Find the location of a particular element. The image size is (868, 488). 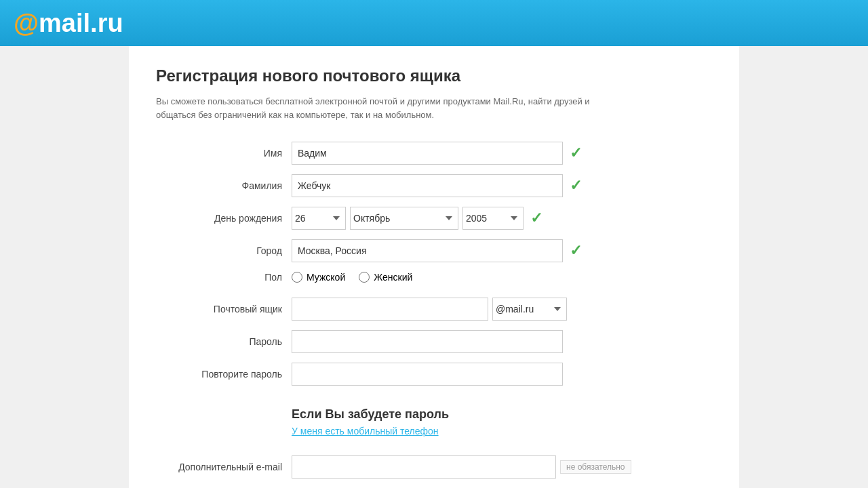

password-row: Пароль is located at coordinates (434, 342).